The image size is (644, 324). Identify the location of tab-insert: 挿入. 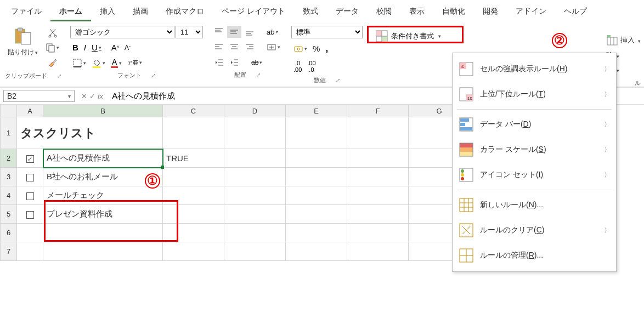
(108, 12).